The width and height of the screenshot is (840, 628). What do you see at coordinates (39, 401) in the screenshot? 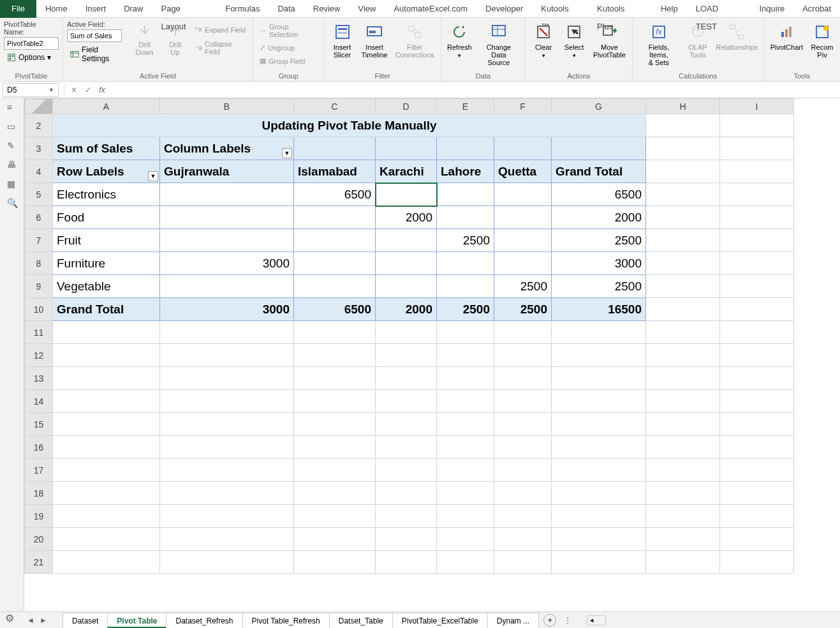
I see `row-header: 14` at bounding box center [39, 401].